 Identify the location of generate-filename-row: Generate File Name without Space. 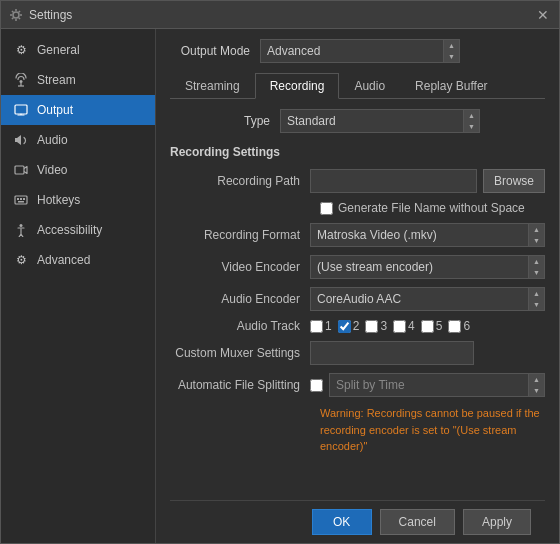
(358, 208).